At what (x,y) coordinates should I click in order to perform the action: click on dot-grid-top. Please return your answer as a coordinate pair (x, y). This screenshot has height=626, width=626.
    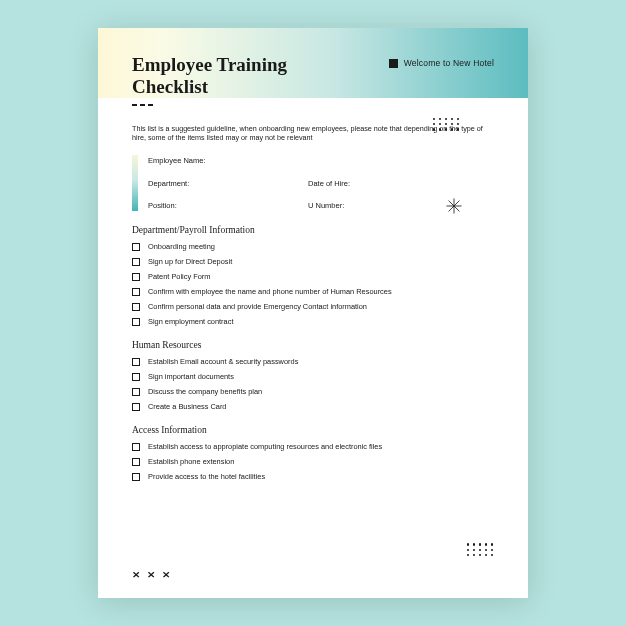
    Looking at the image, I should click on (446, 124).